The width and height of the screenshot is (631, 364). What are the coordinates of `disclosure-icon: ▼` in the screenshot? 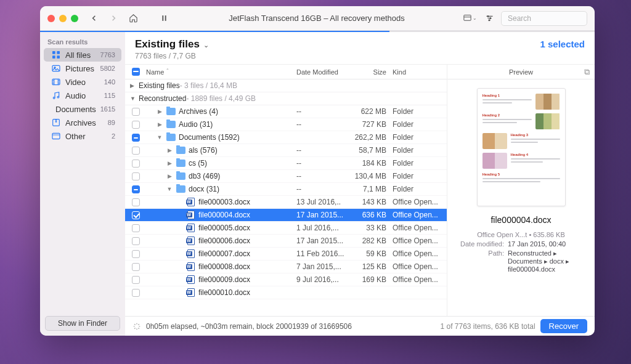 It's located at (160, 137).